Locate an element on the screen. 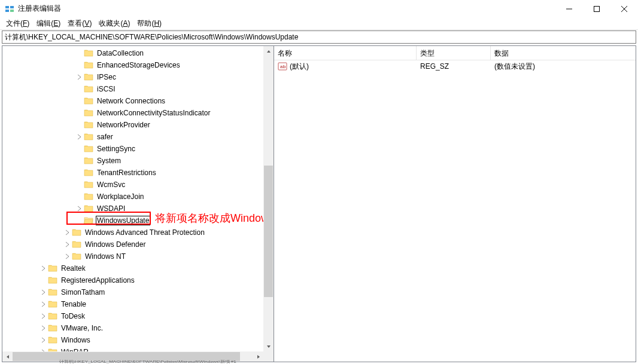 The height and width of the screenshot is (364, 638). tree-item: Windows Advanced Threat Protection is located at coordinates (133, 233).